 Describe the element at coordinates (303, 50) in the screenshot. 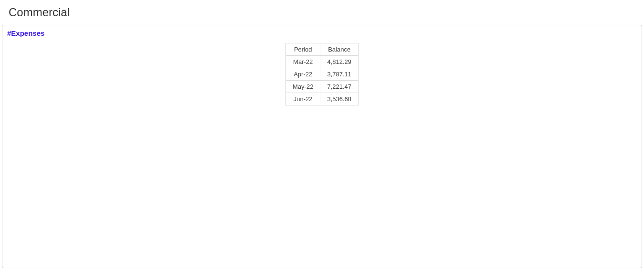

I see `column-header-period: Period` at that location.